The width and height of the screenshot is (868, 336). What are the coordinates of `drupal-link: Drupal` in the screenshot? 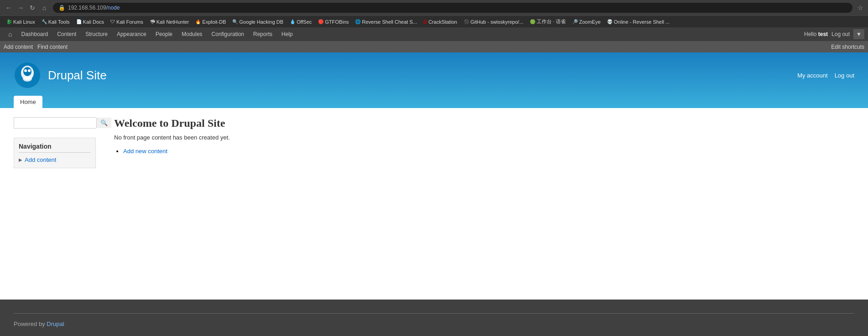 It's located at (55, 324).